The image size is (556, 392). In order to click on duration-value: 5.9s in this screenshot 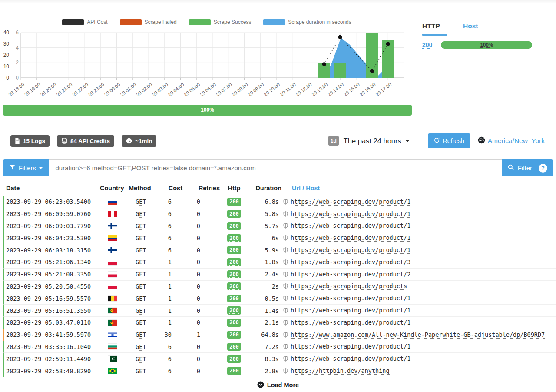, I will do `click(265, 250)`.